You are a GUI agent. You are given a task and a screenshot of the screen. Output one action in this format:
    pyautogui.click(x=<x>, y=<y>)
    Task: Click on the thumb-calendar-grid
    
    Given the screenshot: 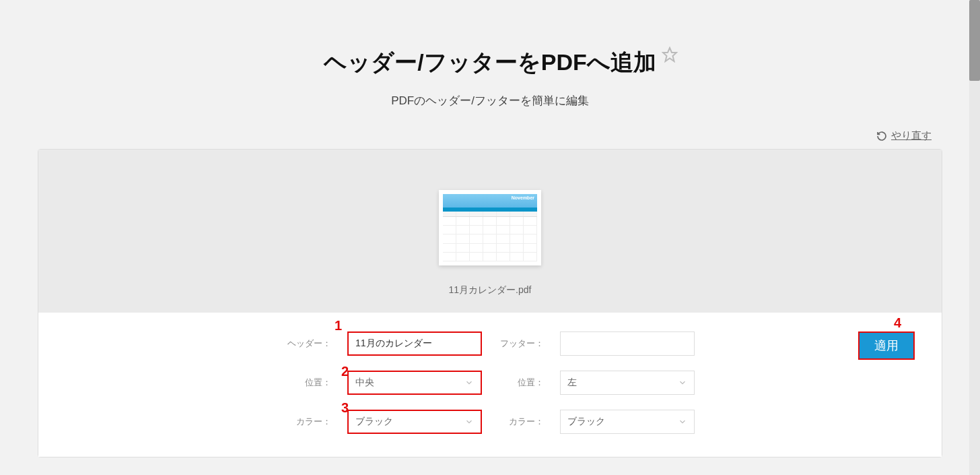 What is the action you would take?
    pyautogui.click(x=490, y=239)
    